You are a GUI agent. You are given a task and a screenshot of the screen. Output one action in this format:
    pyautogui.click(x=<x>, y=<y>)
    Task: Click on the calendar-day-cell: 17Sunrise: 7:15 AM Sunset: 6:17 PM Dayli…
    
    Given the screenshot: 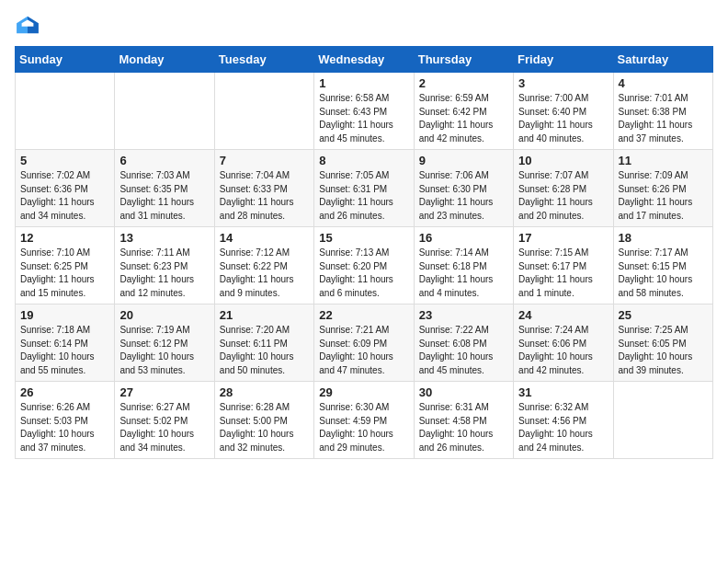 What is the action you would take?
    pyautogui.click(x=563, y=266)
    